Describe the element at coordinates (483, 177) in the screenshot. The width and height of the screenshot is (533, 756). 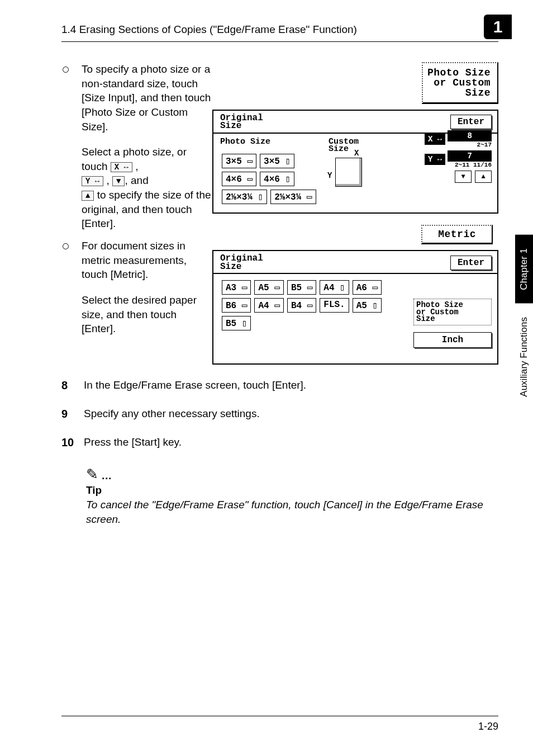
I see `increase-button: ▲` at that location.